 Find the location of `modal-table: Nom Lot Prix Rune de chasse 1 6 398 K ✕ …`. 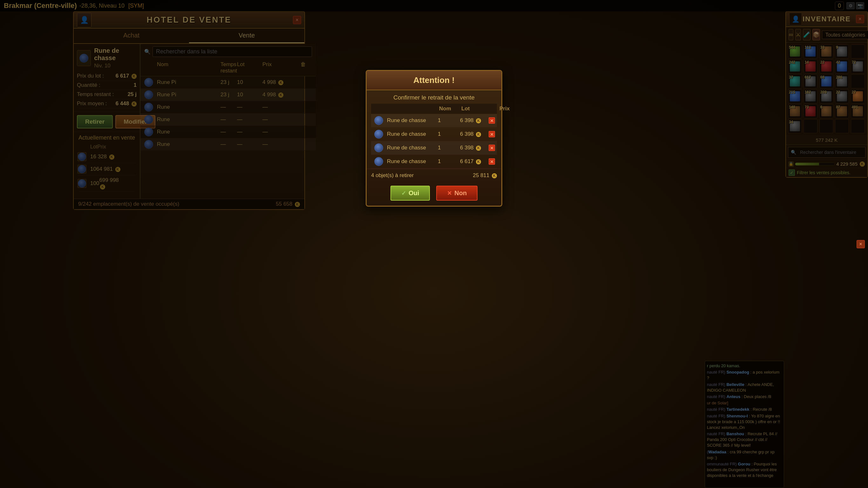

modal-table: Nom Lot Prix Rune de chasse 1 6 398 K ✕ … is located at coordinates (434, 136).